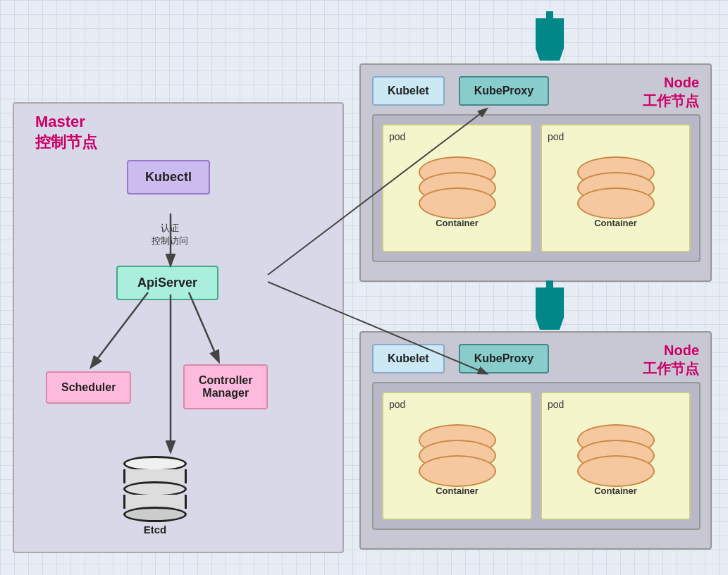 The width and height of the screenshot is (728, 575). Describe the element at coordinates (66, 132) in the screenshot. I see `master-title: Master 控制节点` at that location.